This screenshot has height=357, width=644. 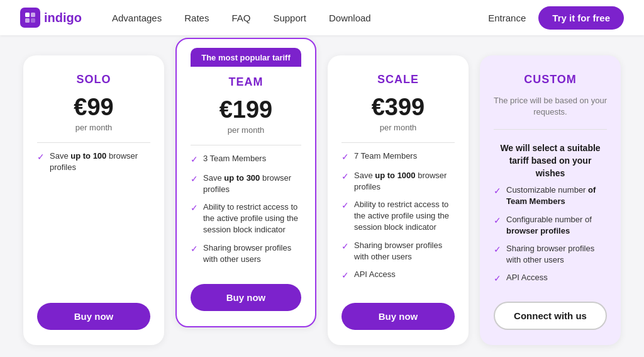 I want to click on team-features: ✓ 3 Team Members ✓ Save up to 300 browse…, so click(x=246, y=213).